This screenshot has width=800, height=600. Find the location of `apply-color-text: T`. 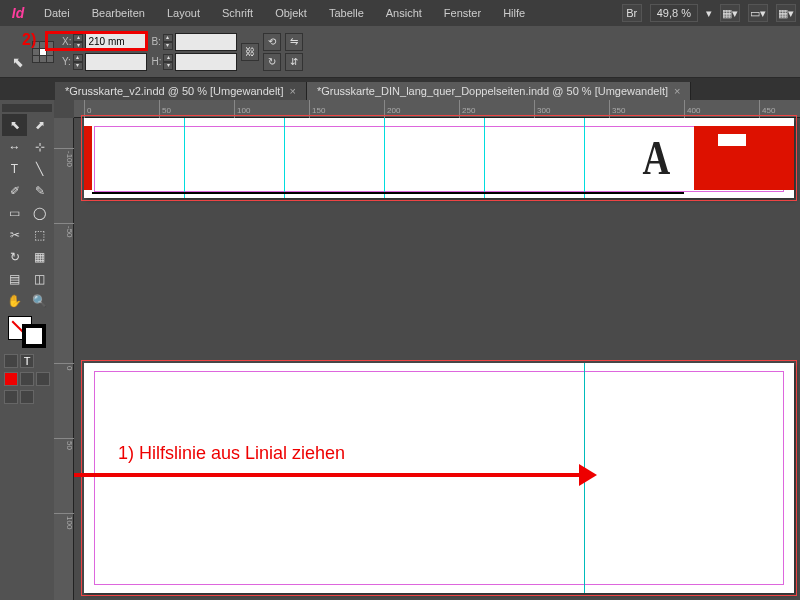

apply-color-text: T is located at coordinates (27, 361).